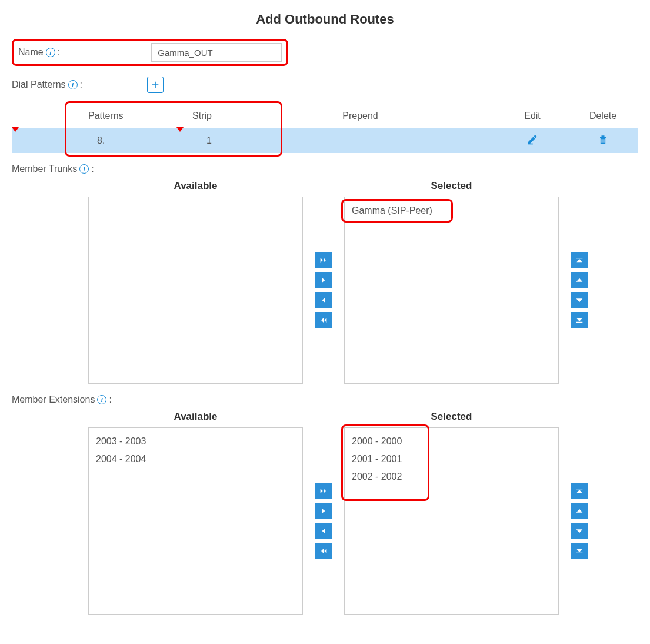  Describe the element at coordinates (603, 116) in the screenshot. I see `header-delete: Delete` at that location.